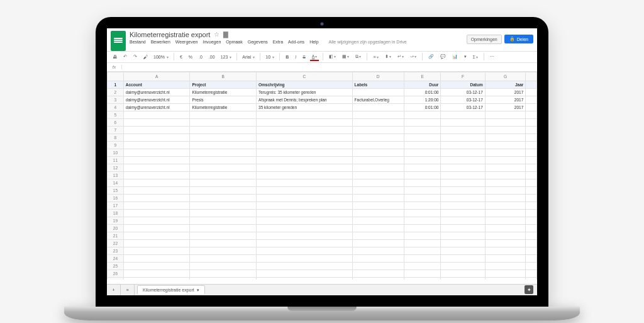 The width and height of the screenshot is (644, 323). What do you see at coordinates (492, 57) in the screenshot?
I see `more-icon: ⋯` at bounding box center [492, 57].